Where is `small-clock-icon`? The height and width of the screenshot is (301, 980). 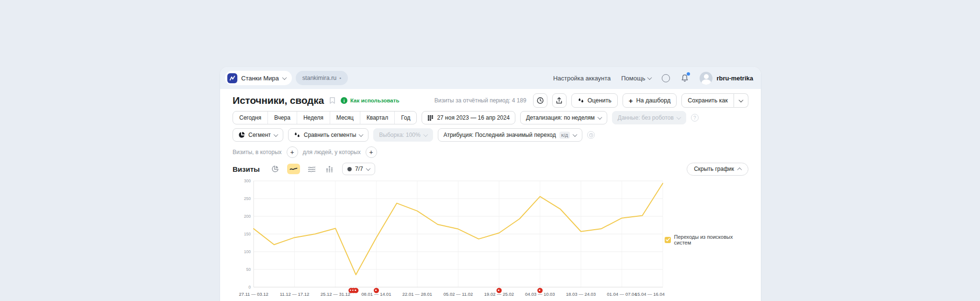 small-clock-icon is located at coordinates (591, 135).